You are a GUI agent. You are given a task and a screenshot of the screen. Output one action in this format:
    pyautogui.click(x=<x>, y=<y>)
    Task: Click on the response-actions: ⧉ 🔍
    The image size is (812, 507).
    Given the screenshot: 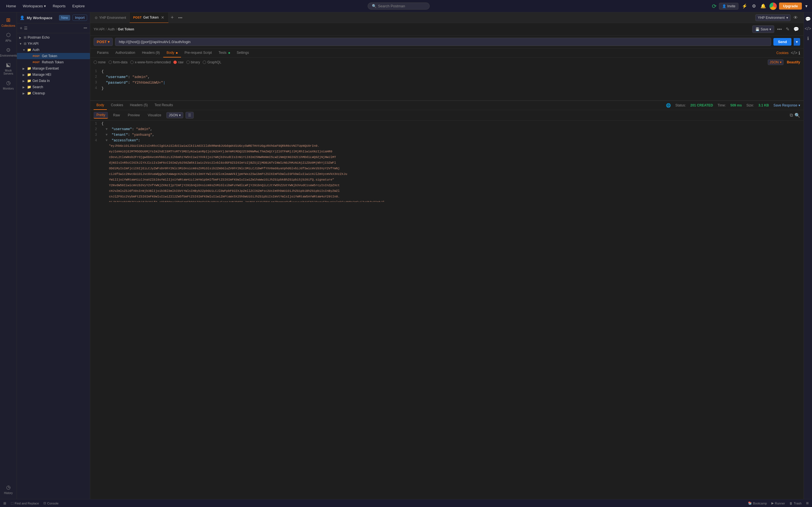 What is the action you would take?
    pyautogui.click(x=795, y=115)
    